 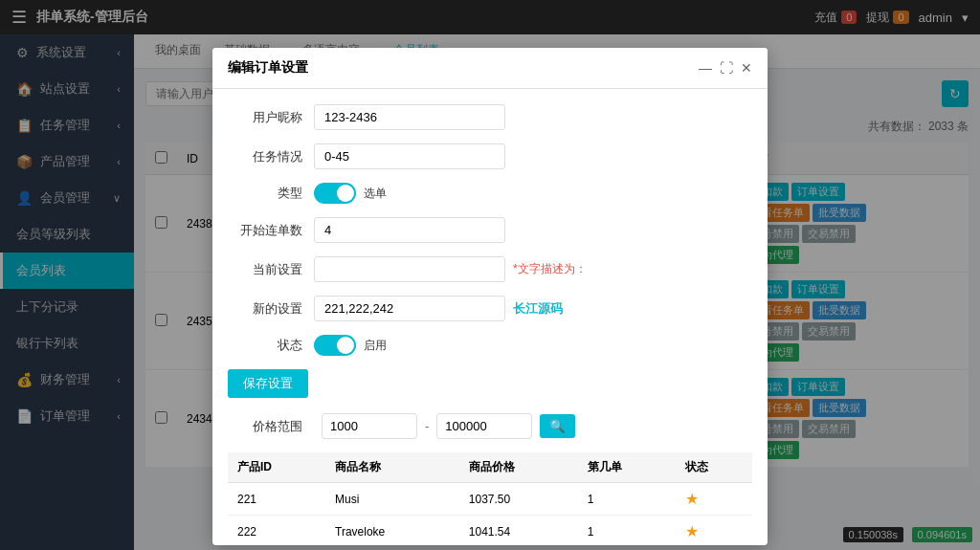 What do you see at coordinates (392, 499) in the screenshot?
I see `product-name: Musi` at bounding box center [392, 499].